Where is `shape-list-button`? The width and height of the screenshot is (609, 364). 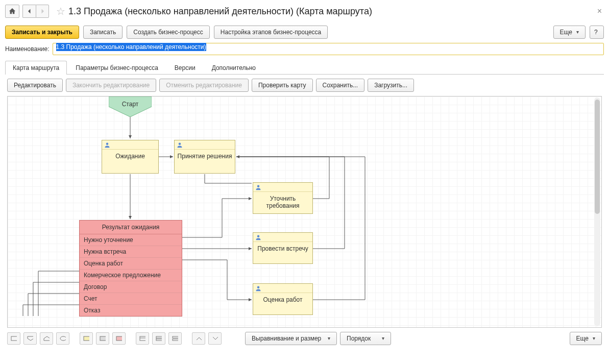
shape-list-button is located at coordinates (159, 338).